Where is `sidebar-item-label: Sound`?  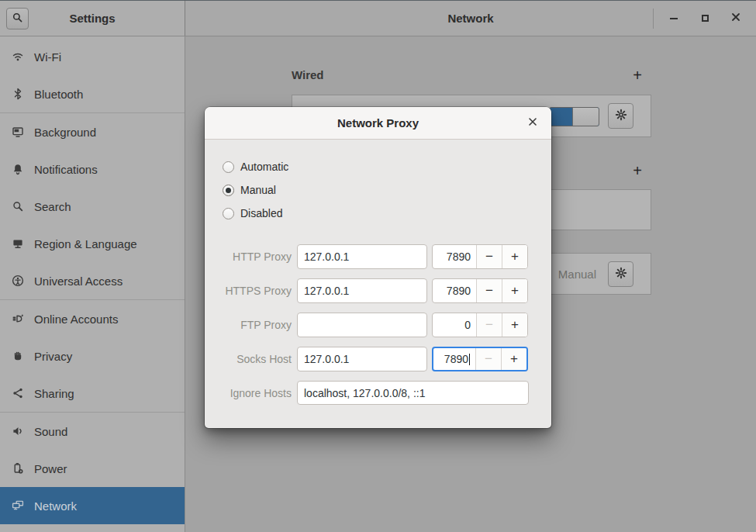
sidebar-item-label: Sound is located at coordinates (51, 431).